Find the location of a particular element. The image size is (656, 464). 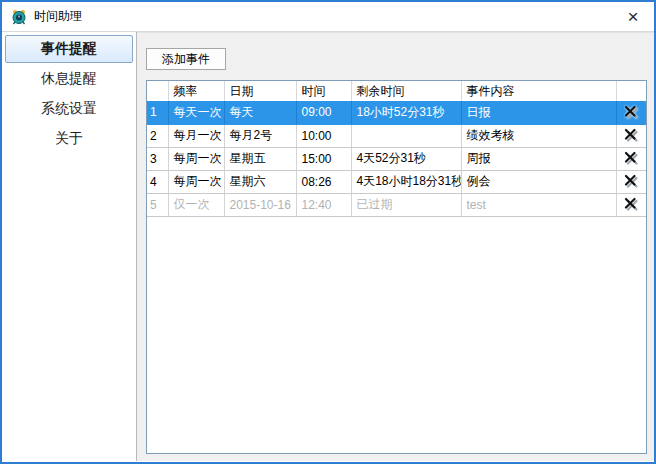

cell-time: 08:26 is located at coordinates (324, 182).